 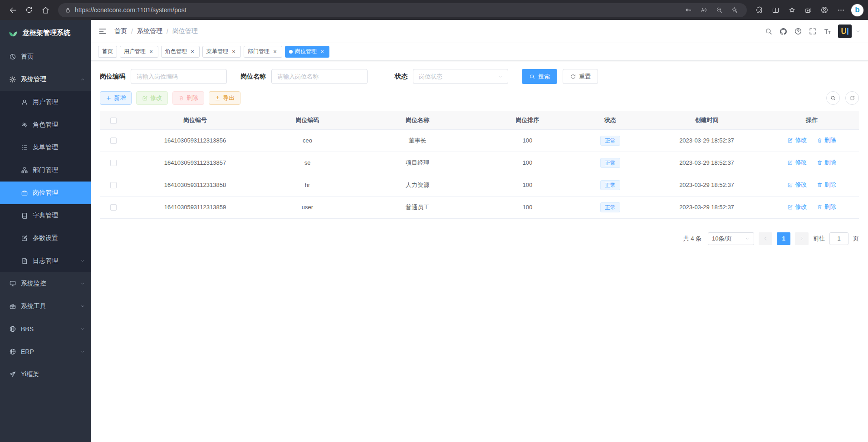 I want to click on briefcase-icon, so click(x=25, y=193).